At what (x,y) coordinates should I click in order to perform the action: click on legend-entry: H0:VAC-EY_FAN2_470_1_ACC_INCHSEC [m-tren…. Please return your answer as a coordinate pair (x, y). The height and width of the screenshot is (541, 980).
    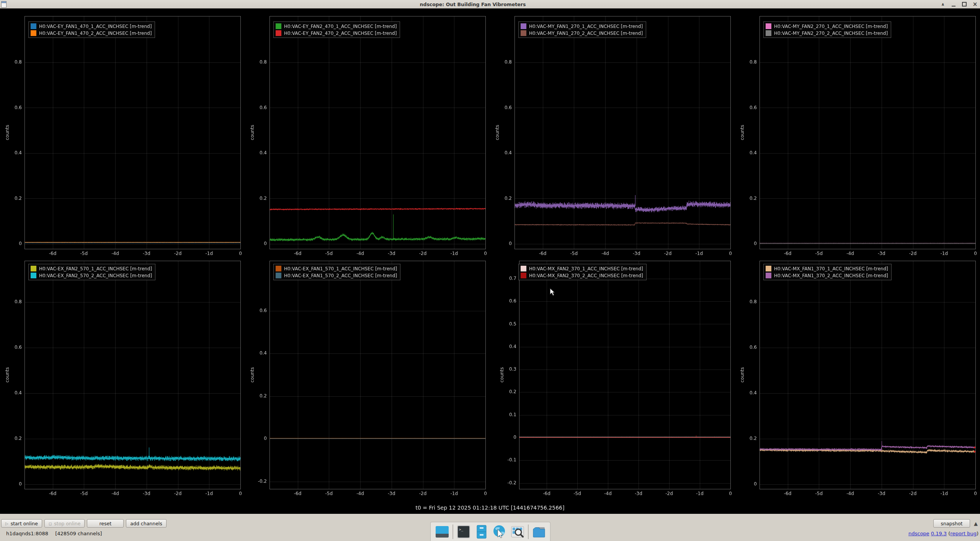
    Looking at the image, I should click on (336, 26).